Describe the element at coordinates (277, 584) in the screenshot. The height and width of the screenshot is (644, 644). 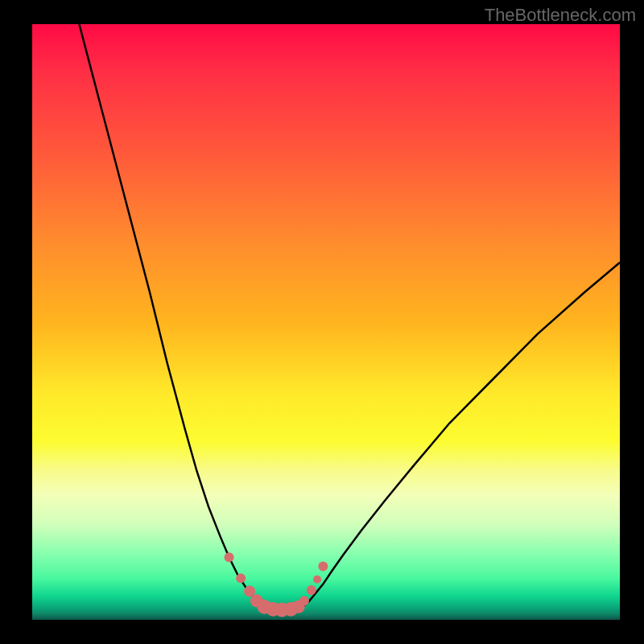
I see `marker-group` at that location.